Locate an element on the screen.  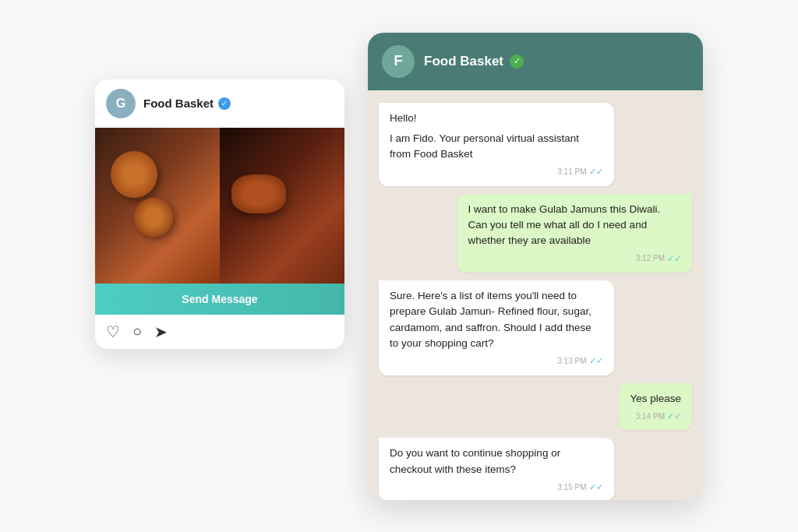
msg-2-time: 3:12 PM ✓✓ is located at coordinates (575, 259).